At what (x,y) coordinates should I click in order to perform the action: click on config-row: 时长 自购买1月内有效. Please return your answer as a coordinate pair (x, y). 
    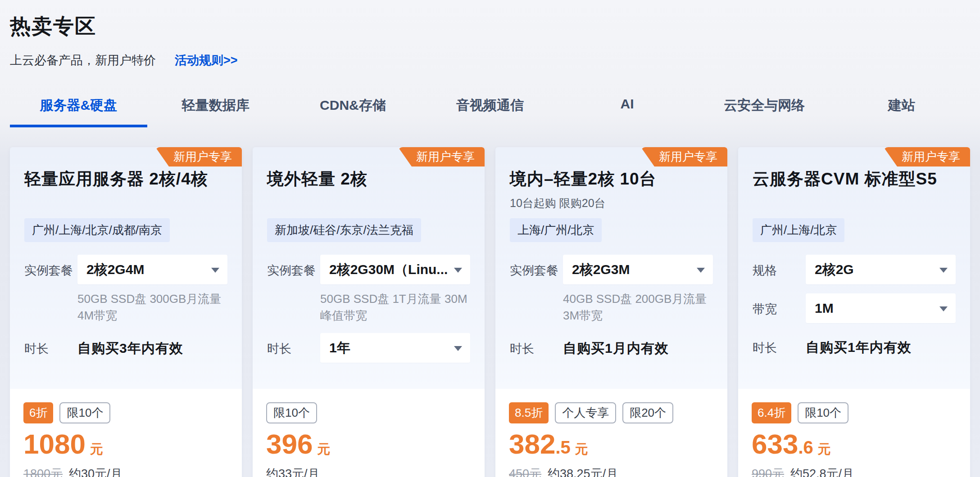
    Looking at the image, I should click on (612, 346).